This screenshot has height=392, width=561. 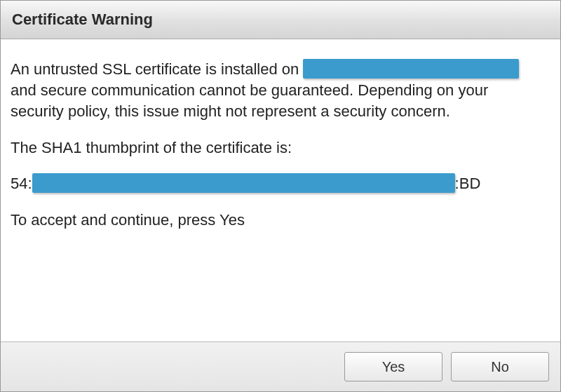 What do you see at coordinates (280, 366) in the screenshot?
I see `button-bar: Yes No` at bounding box center [280, 366].